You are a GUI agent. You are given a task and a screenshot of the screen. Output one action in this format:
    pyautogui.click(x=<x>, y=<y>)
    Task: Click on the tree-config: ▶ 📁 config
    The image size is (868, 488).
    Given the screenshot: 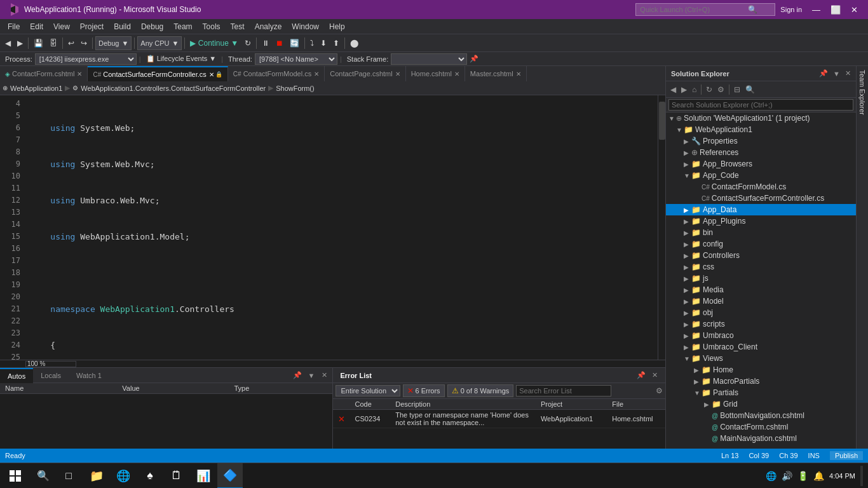 What is the action you would take?
    pyautogui.click(x=761, y=244)
    